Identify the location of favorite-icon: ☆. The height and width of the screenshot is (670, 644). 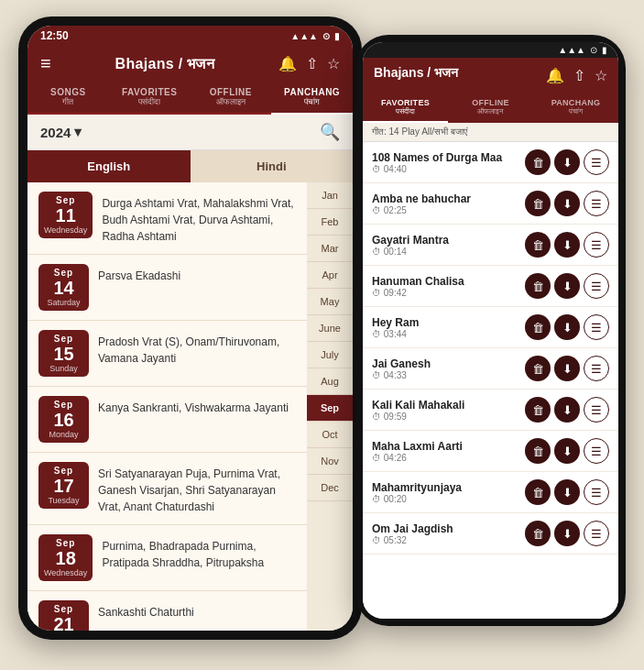
(333, 64).